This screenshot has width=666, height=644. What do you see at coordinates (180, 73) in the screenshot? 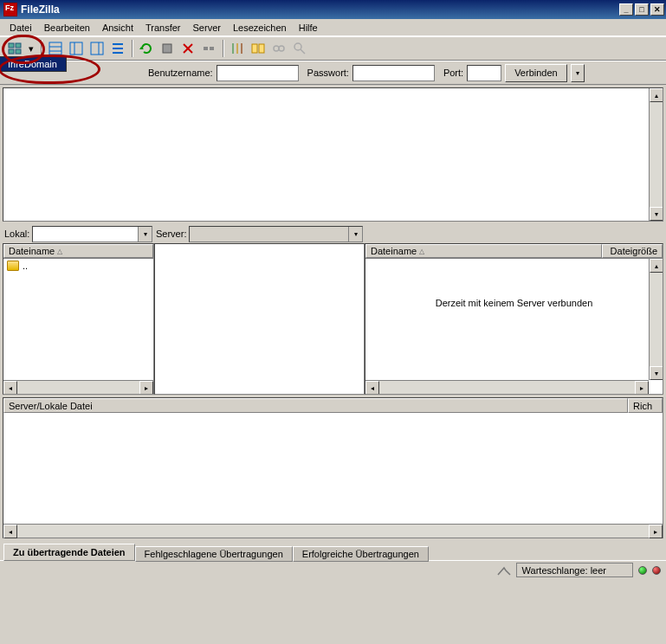
I see `username-label: Benutzername:` at bounding box center [180, 73].